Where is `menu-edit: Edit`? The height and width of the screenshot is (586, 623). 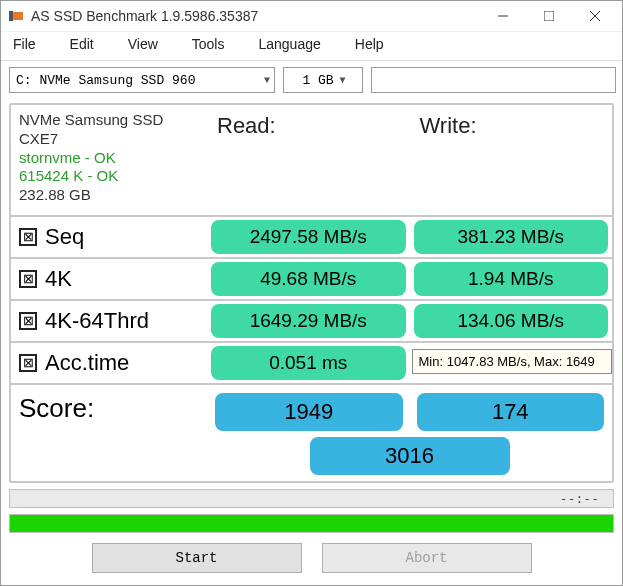
menu-edit: Edit is located at coordinates (82, 44).